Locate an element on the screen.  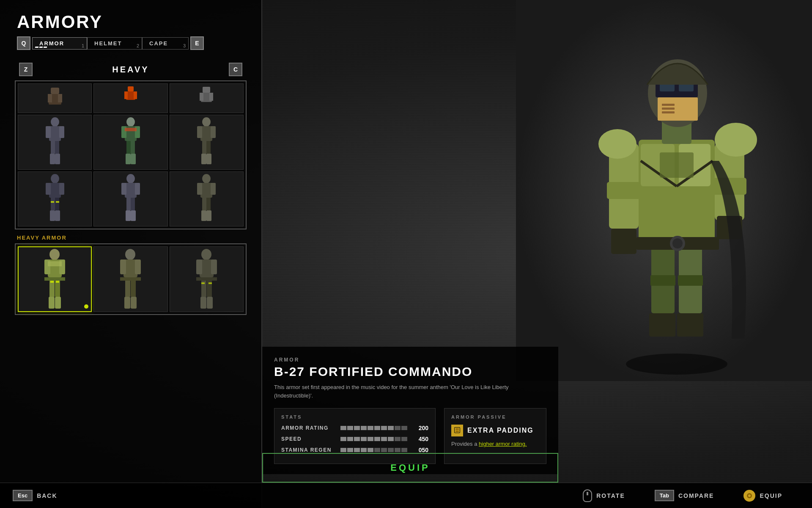
stat-stamina-regen: STAMINA REGEN 050 is located at coordinates (355, 450).